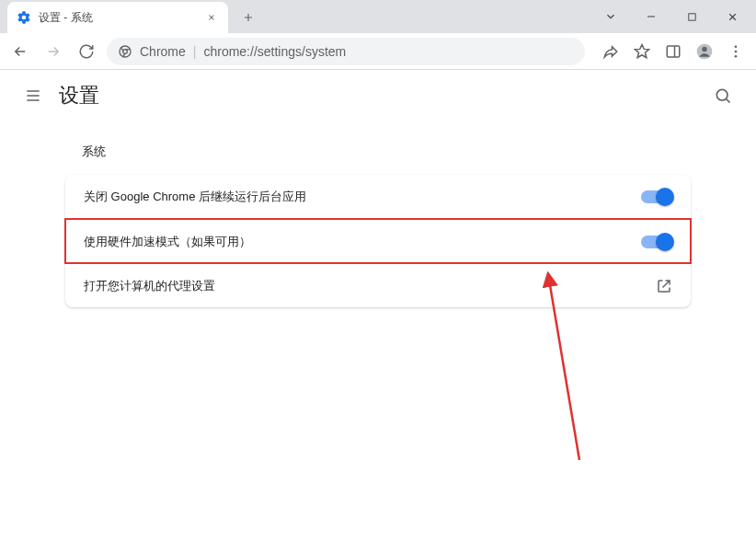 Image resolution: width=756 pixels, height=552 pixels. What do you see at coordinates (378, 241) in the screenshot?
I see `row-hardware-acceleration: 使用硬件加速模式（如果可用）` at bounding box center [378, 241].